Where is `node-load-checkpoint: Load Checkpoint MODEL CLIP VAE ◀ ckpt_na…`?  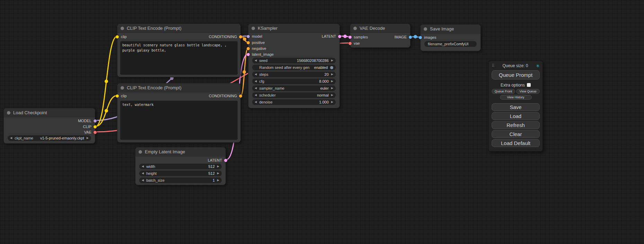 node-load-checkpoint: Load Checkpoint MODEL CLIP VAE ◀ ckpt_na… is located at coordinates (49, 126).